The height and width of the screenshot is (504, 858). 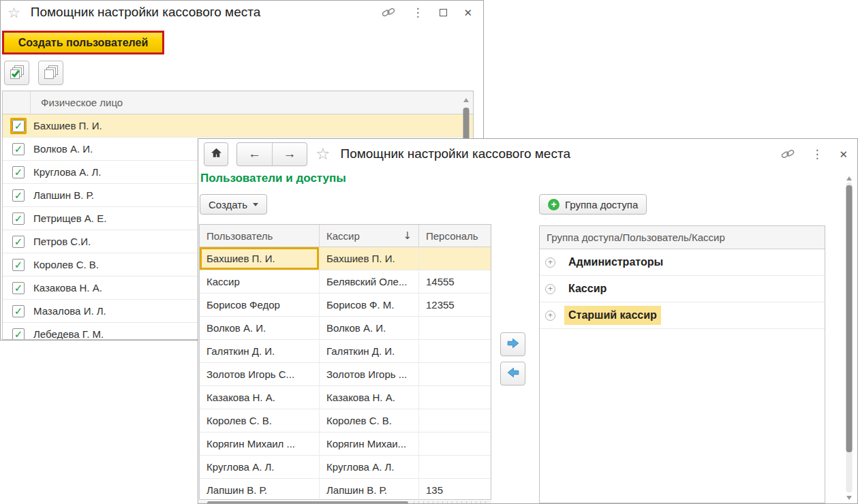 What do you see at coordinates (345, 467) in the screenshot?
I see `user-row: Круглова А. Л.Круглова А. Л.` at bounding box center [345, 467].